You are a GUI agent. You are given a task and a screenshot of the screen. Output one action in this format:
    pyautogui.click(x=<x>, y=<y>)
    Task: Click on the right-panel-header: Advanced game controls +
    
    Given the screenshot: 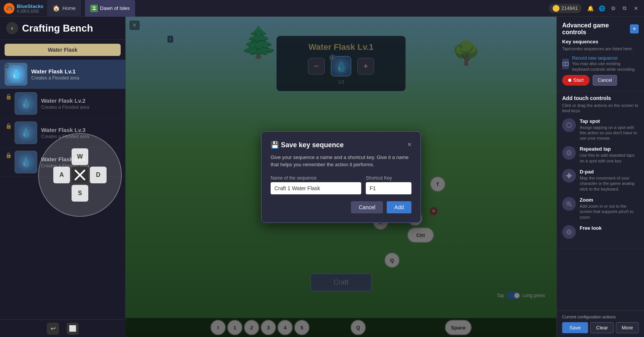 What is the action you would take?
    pyautogui.click(x=601, y=28)
    